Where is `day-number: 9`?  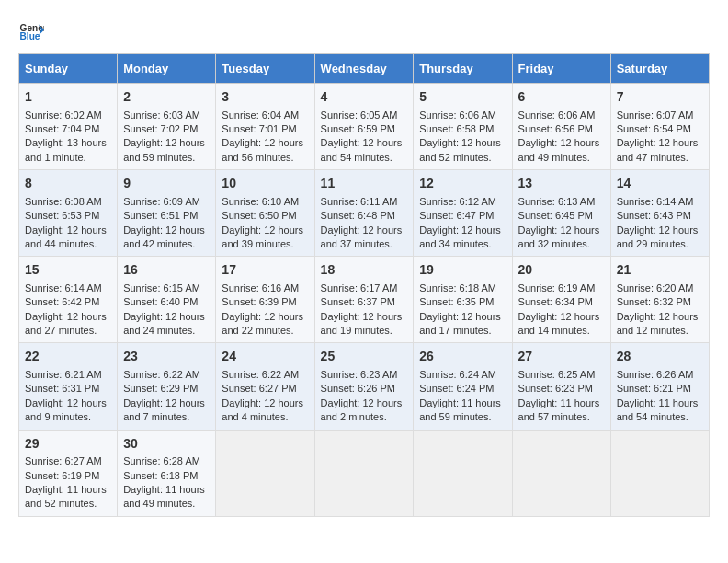 day-number: 9 is located at coordinates (166, 184).